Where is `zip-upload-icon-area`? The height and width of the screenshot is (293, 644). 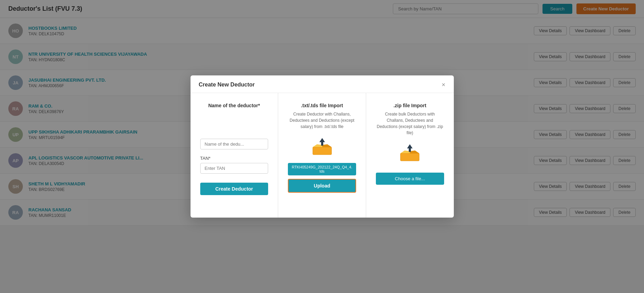
zip-upload-icon-area is located at coordinates (410, 153).